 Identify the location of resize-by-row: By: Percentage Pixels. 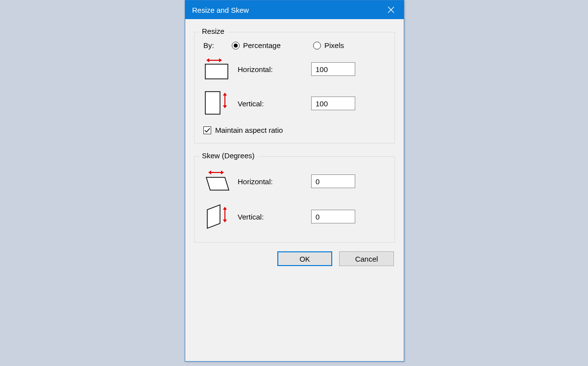
(294, 45).